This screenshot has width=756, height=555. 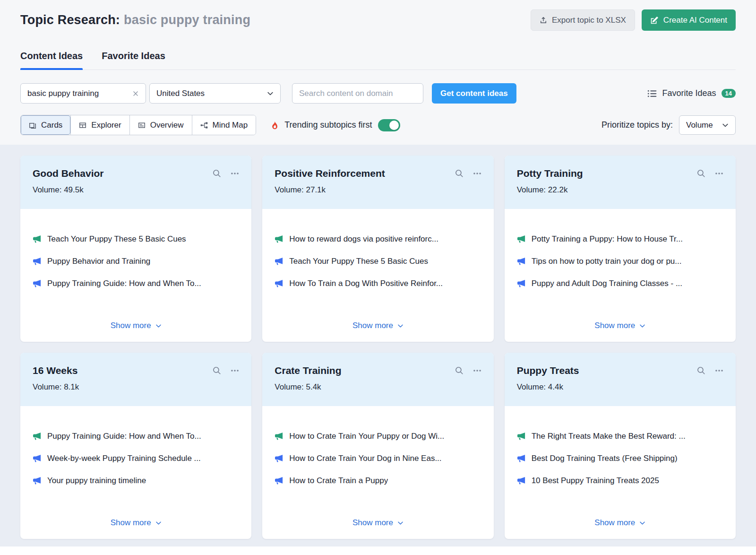 What do you see at coordinates (378, 473) in the screenshot?
I see `card-body: How to Crate Train Your Puppy or Dog Wi.…` at bounding box center [378, 473].